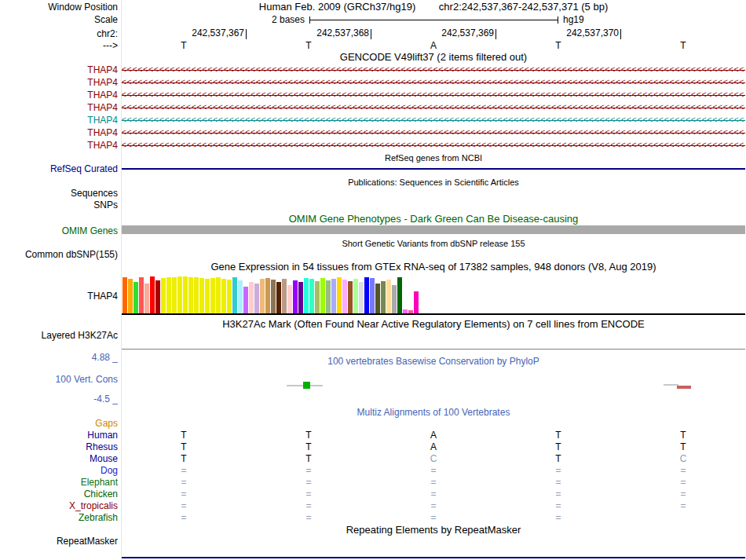 Image resolution: width=746 pixels, height=560 pixels. Describe the element at coordinates (59, 423) in the screenshot. I see `species-label: Gaps` at that location.